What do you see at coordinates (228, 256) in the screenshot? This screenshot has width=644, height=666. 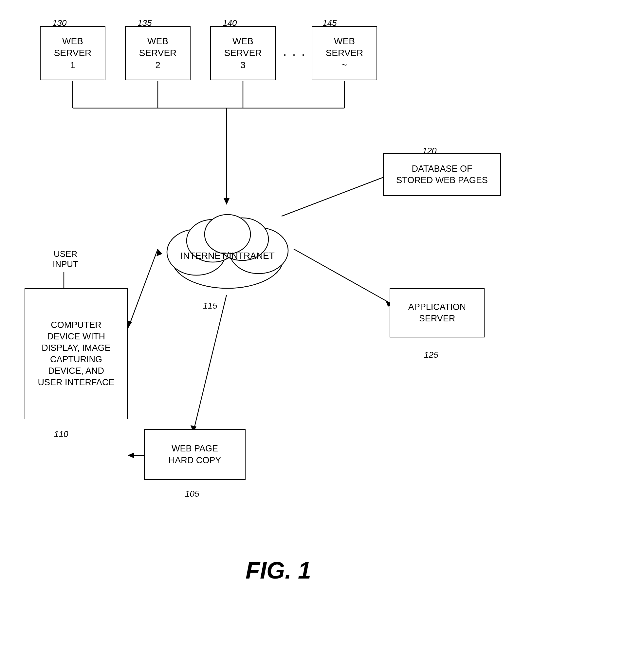 I see `svg-text: INTERNET/INTRANET` at bounding box center [228, 256].